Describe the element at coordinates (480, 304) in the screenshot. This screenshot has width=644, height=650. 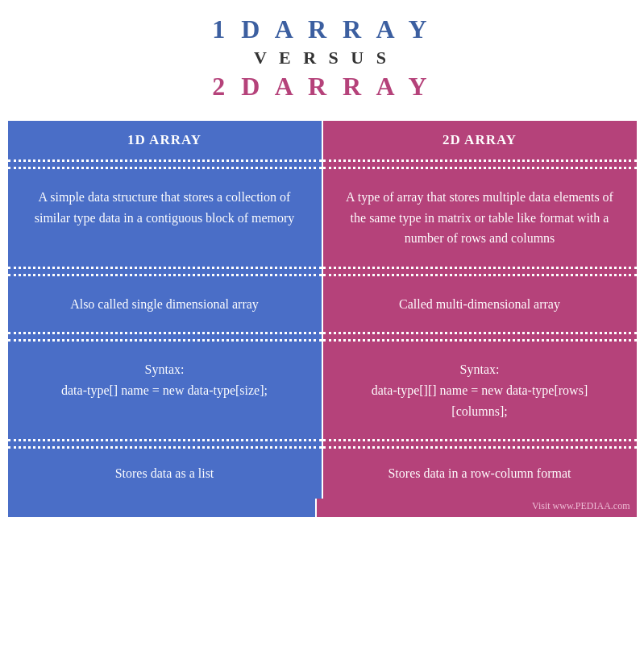
I see `row2-col2: Called multi-dimensional array` at that location.